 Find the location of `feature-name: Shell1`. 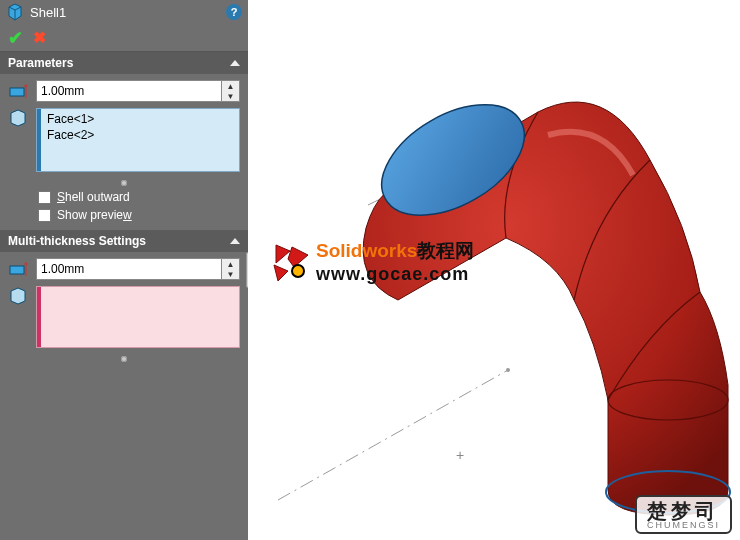

feature-name: Shell1 is located at coordinates (125, 12).